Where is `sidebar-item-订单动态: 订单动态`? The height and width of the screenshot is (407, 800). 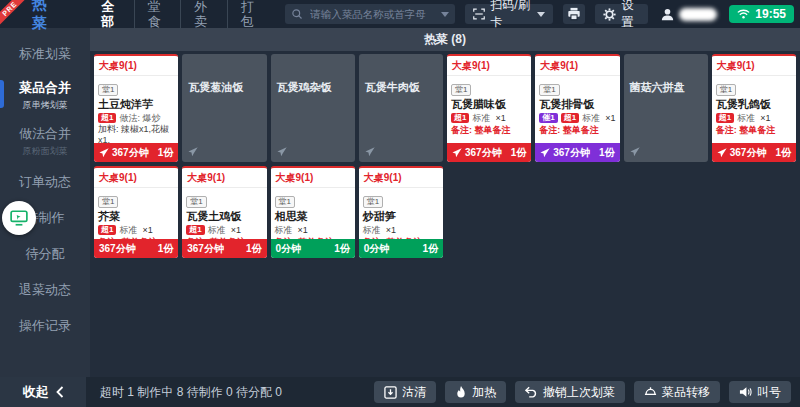 sidebar-item-订单动态: 订单动态 is located at coordinates (45, 182).